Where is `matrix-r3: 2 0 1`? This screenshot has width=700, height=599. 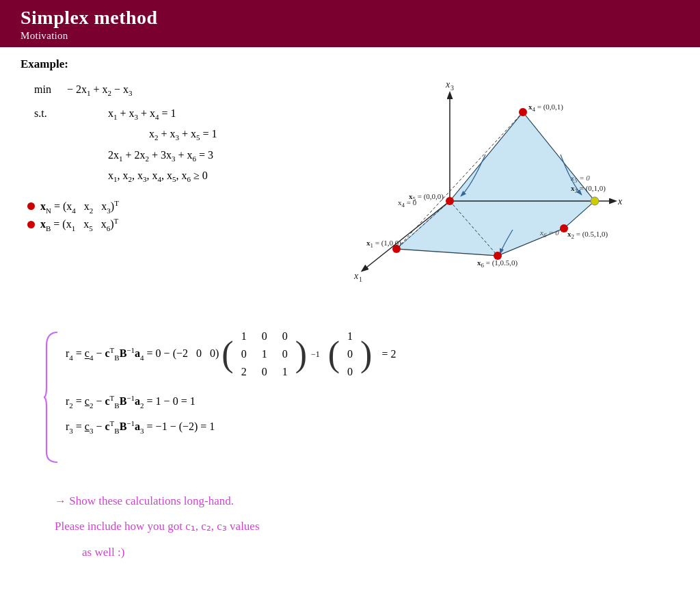
matrix-r3: 2 0 1 is located at coordinates (265, 372).